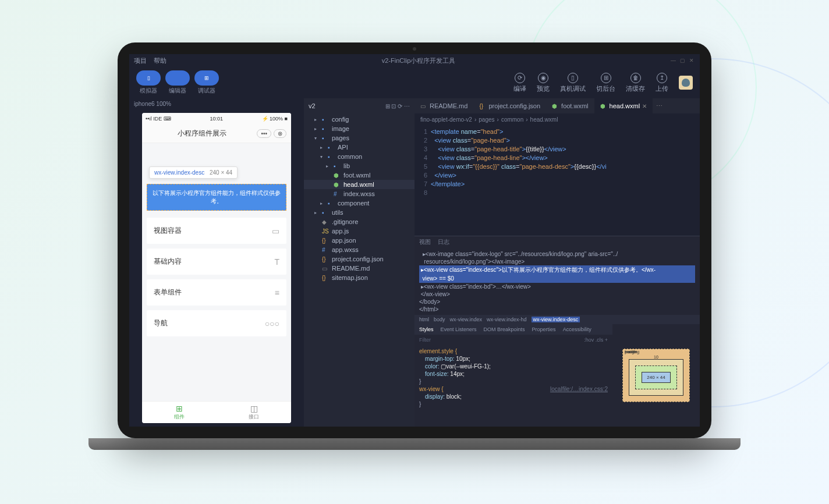  I want to click on tree-item: ⬢head.wxml, so click(359, 184).